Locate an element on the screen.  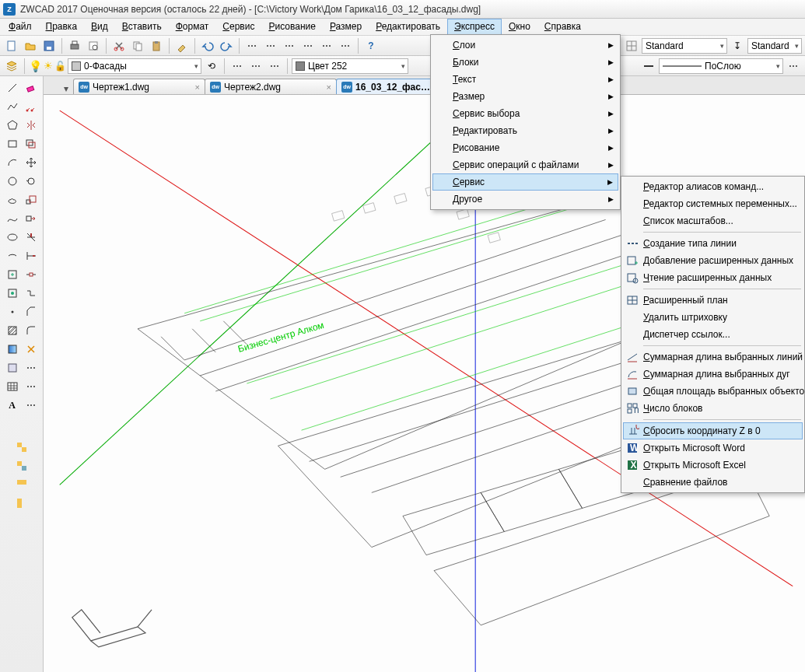
join-tool is located at coordinates (31, 293).